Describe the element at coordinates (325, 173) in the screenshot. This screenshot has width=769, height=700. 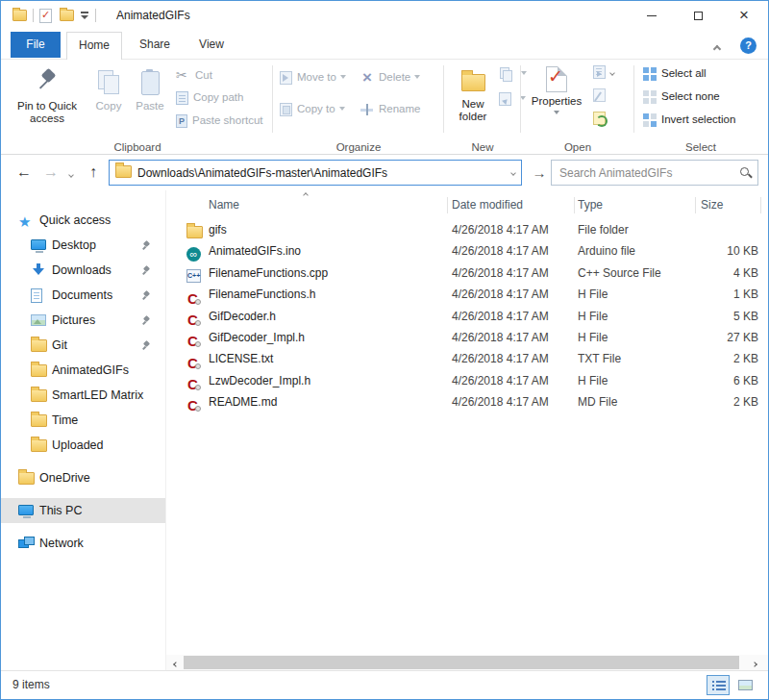
I see `address-path: Downloads\AnimatedGIFs-master\AnimatedGI…` at that location.